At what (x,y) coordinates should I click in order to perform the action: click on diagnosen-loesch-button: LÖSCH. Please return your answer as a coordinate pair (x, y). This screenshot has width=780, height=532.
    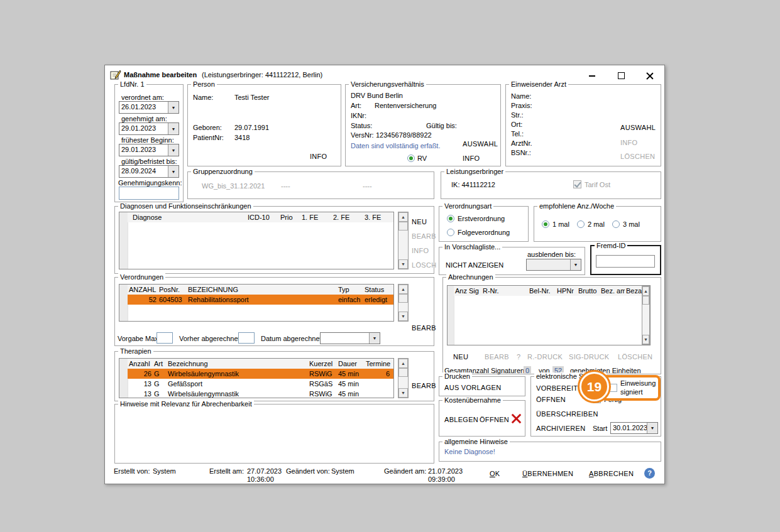
    Looking at the image, I should click on (424, 265).